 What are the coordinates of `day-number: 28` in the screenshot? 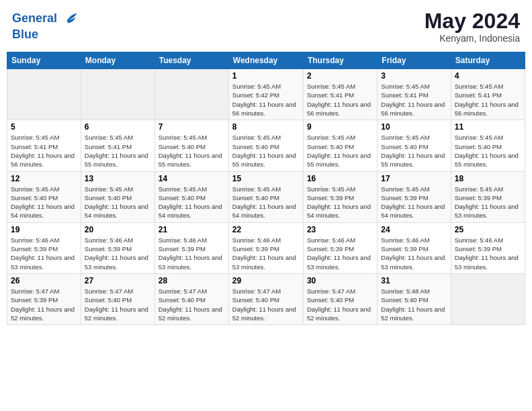 It's located at (192, 281).